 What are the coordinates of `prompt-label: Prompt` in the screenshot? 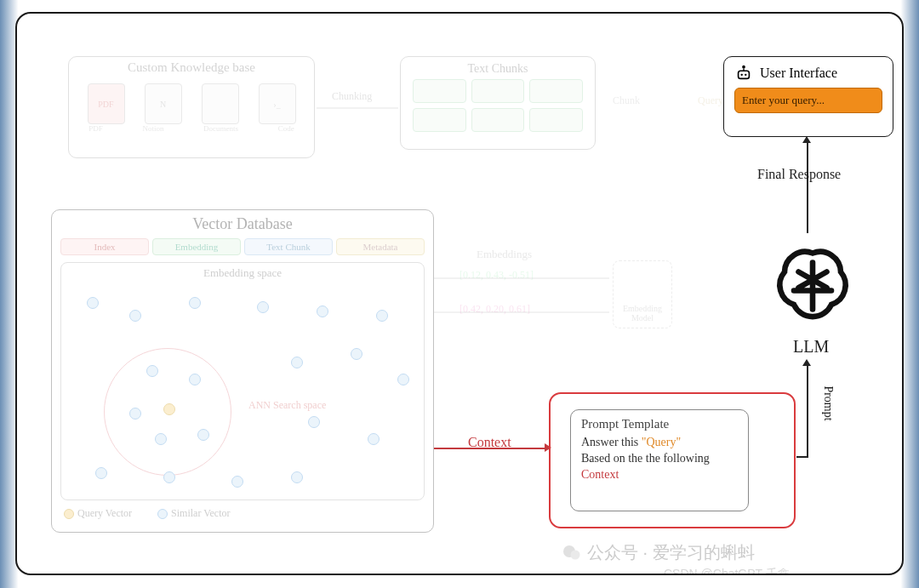 It's located at (828, 403).